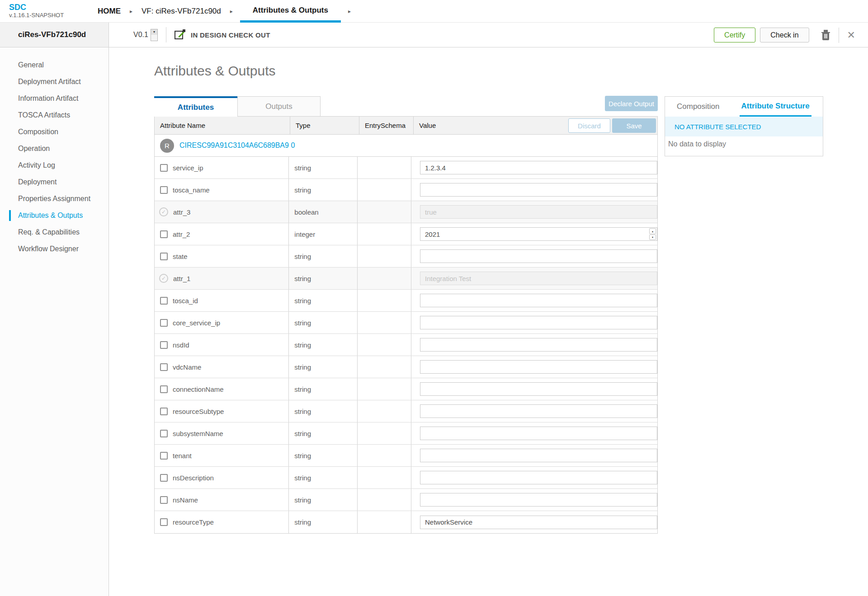 The image size is (868, 596). Describe the element at coordinates (406, 367) in the screenshot. I see `attribute-row: vdcNamestring` at that location.